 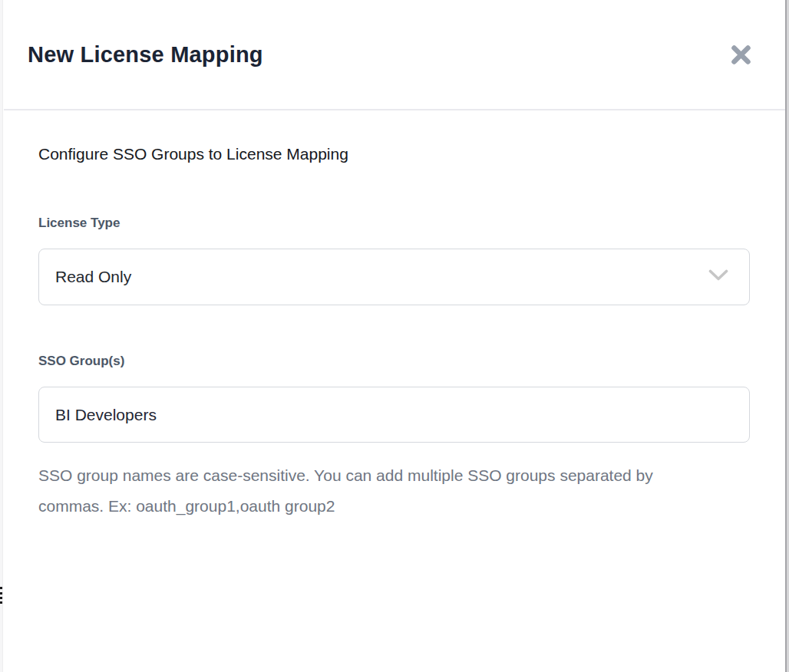 What do you see at coordinates (787, 336) in the screenshot?
I see `background-page-right-edge` at bounding box center [787, 336].